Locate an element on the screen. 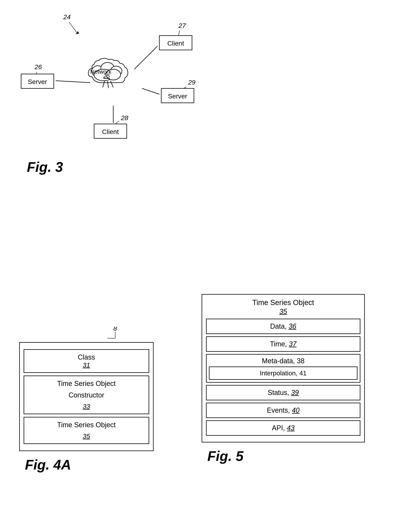 Image resolution: width=403 pixels, height=532 pixels. status-label: Status, is located at coordinates (278, 393).